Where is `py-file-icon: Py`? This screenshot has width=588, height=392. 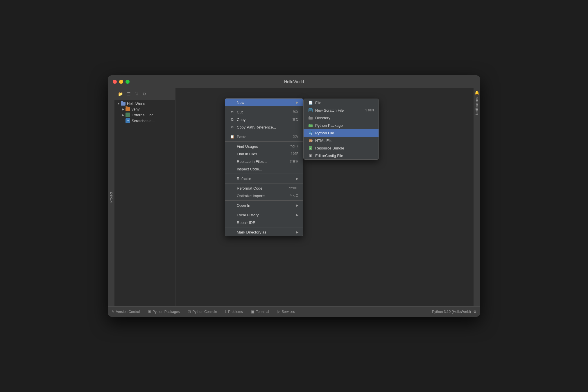
py-file-icon: Py is located at coordinates (311, 133).